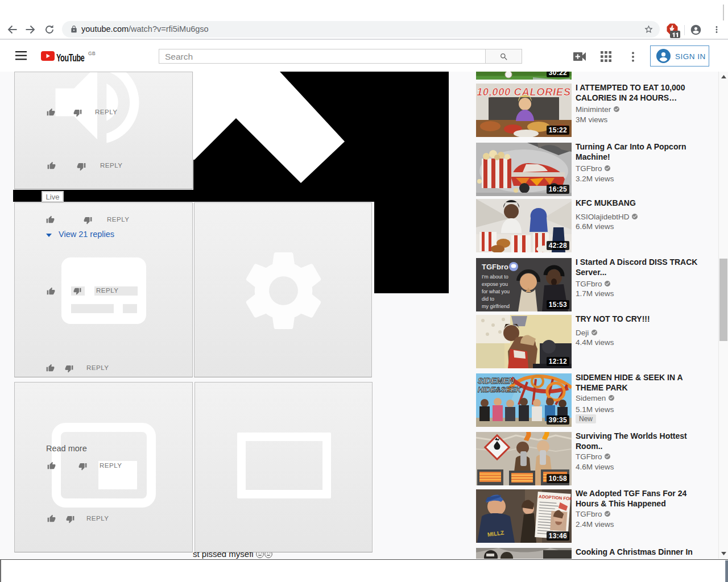 The height and width of the screenshot is (582, 728). I want to click on svg-text: expose you, so click(495, 284).